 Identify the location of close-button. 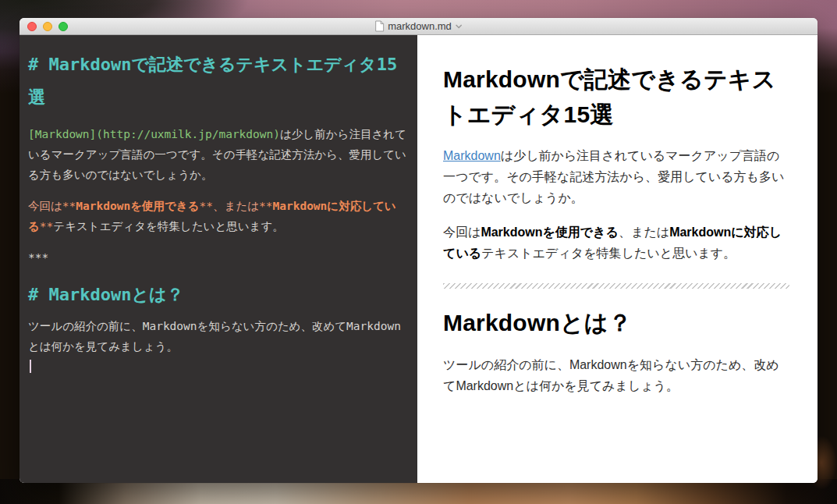
(32, 27).